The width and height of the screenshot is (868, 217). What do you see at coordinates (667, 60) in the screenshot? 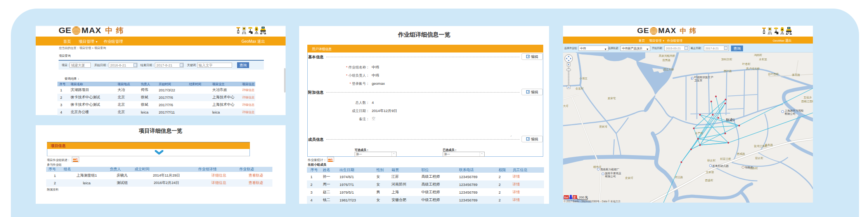
I see `svg-text: 莲秀路` at bounding box center [667, 60].